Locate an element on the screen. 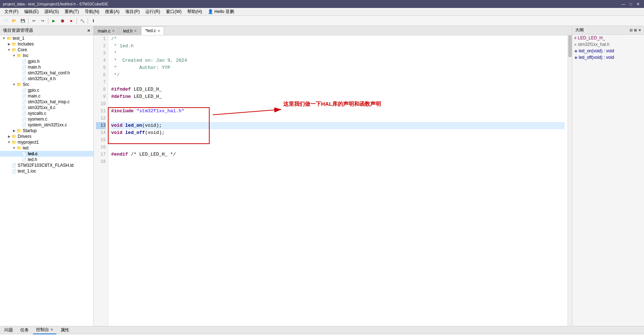 The image size is (644, 335). tree-item-7: 📄stm32f1xx_it.h is located at coordinates (47, 79).